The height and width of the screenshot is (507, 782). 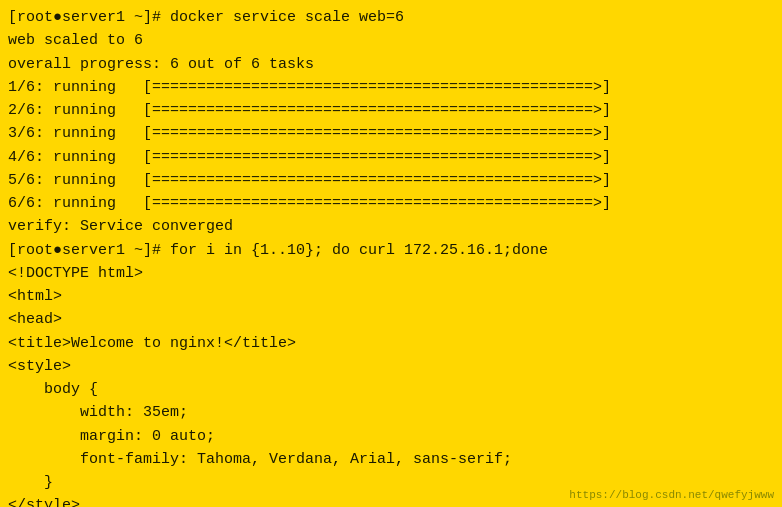 What do you see at coordinates (391, 64) in the screenshot?
I see `terminal-line: overall progress: 6 out of 6 tasks` at bounding box center [391, 64].